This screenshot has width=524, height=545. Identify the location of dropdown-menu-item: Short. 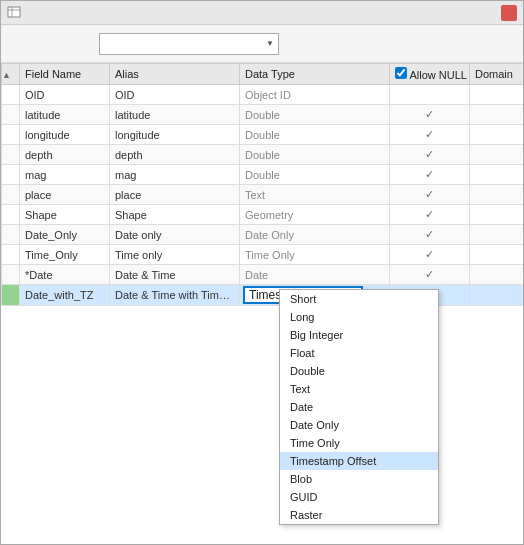
(359, 299).